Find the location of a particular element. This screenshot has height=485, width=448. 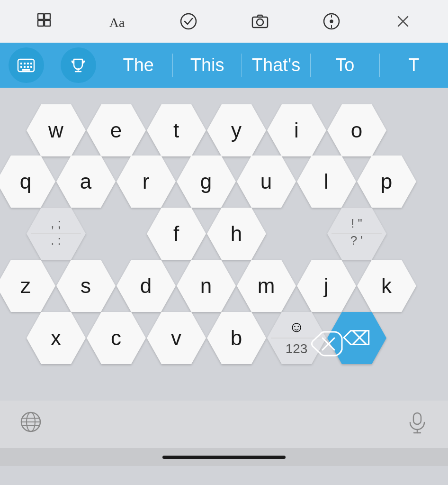

trophy-mode-button is located at coordinates (78, 65).